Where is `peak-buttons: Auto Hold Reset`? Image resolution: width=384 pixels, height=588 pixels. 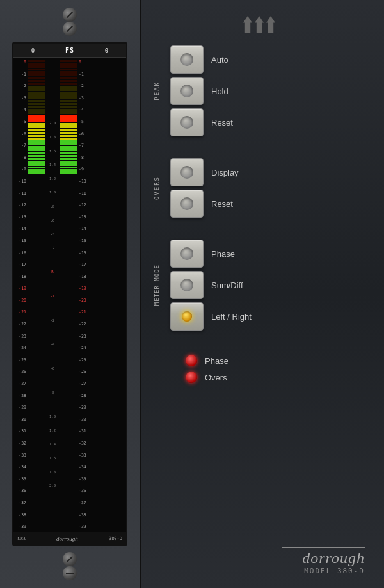 peak-buttons: Auto Hold Reset is located at coordinates (271, 91).